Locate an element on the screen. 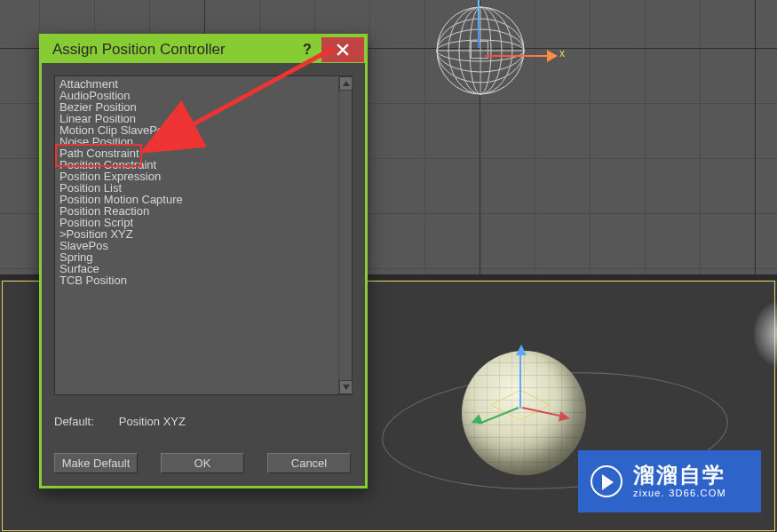 This screenshot has height=532, width=777. help-icon: ? is located at coordinates (307, 50).